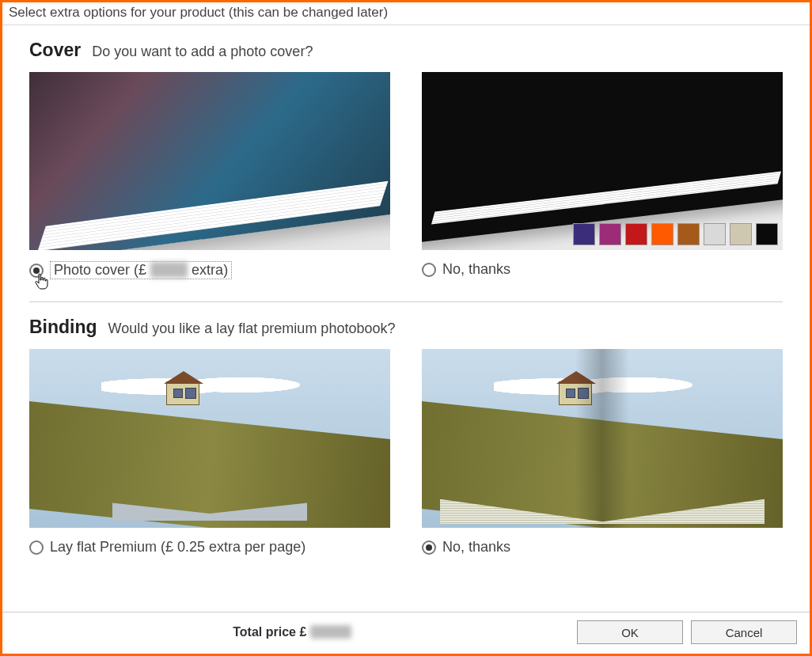  What do you see at coordinates (292, 632) in the screenshot?
I see `total-price: Total price £ 00.00` at bounding box center [292, 632].